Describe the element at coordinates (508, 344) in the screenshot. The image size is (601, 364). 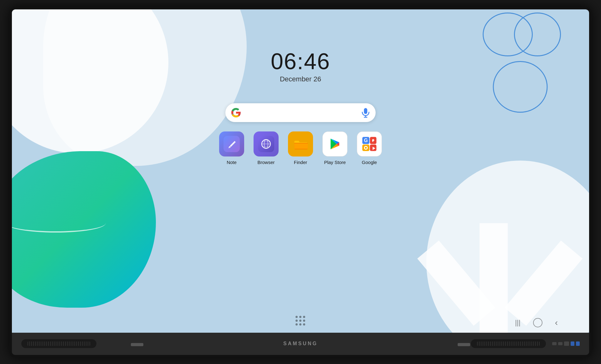
I see `speaker-right` at that location.